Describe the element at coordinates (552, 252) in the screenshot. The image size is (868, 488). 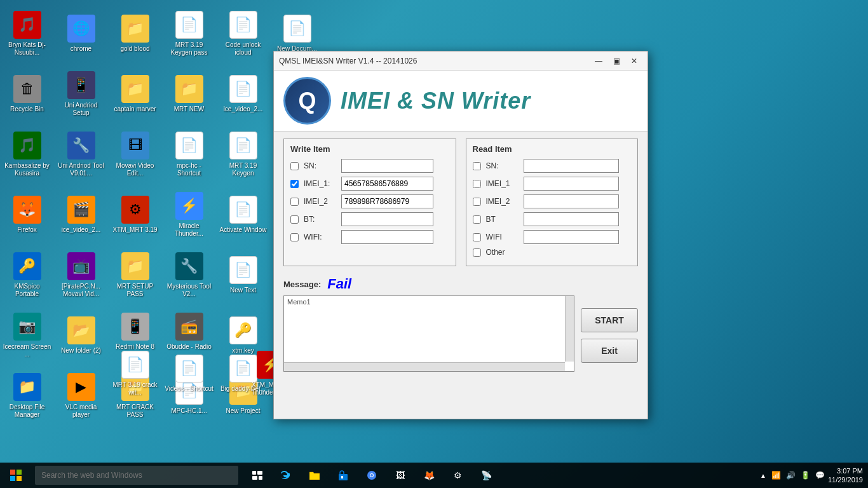
I see `other-read-row: Other` at that location.